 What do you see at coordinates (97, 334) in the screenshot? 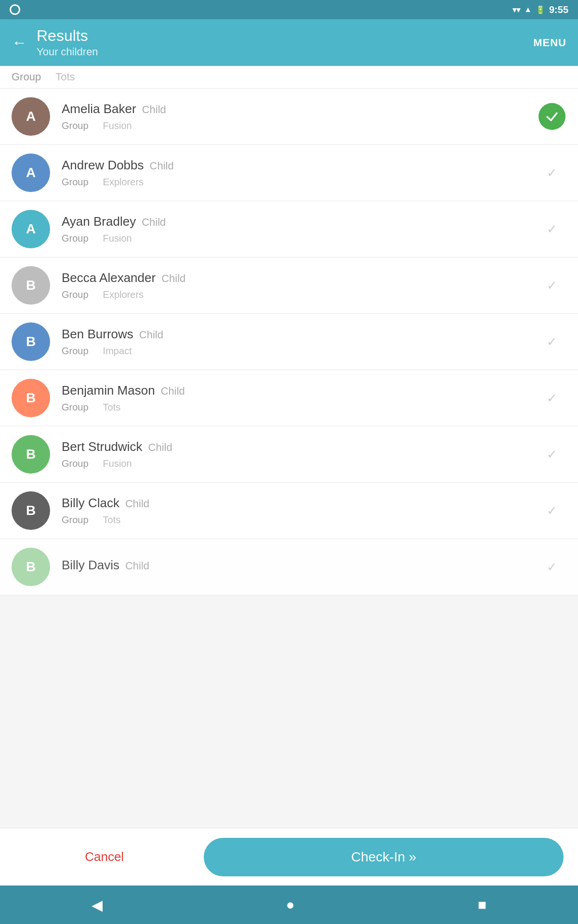
I see `child-name: Ben Burrows` at bounding box center [97, 334].